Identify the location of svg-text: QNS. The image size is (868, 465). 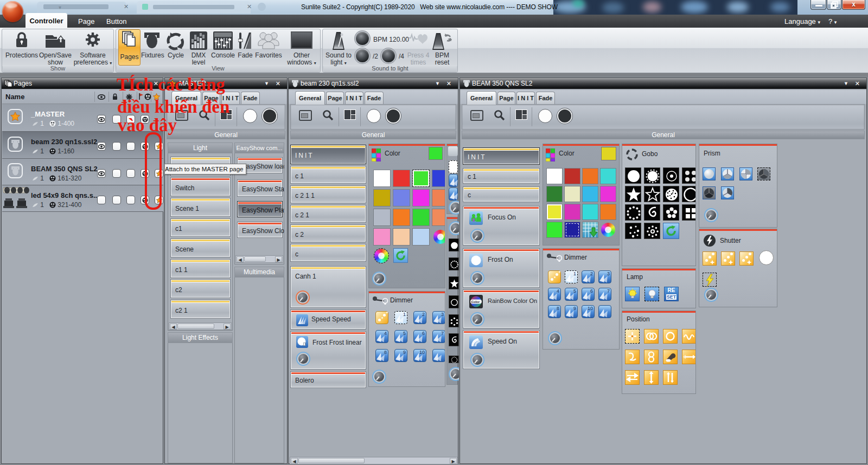
(8, 189).